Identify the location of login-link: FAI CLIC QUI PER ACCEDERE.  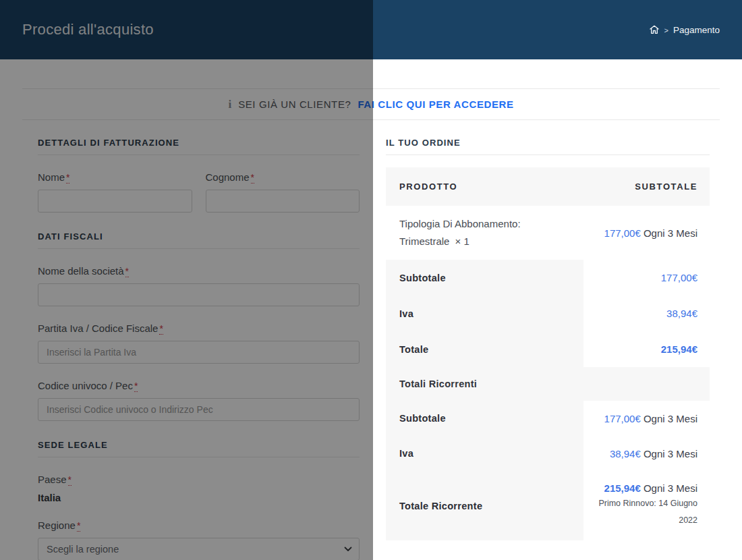
(436, 104).